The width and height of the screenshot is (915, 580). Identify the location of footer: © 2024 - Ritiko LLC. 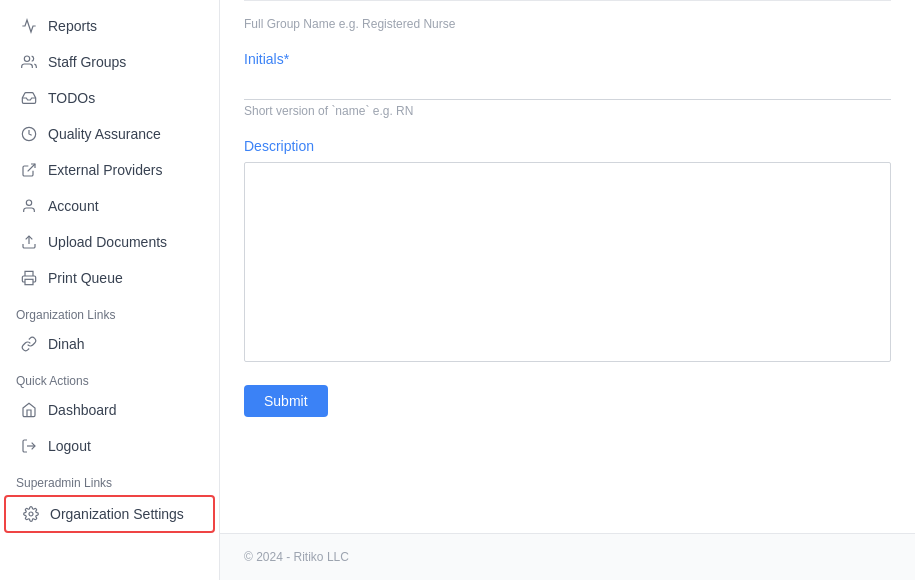
(568, 556).